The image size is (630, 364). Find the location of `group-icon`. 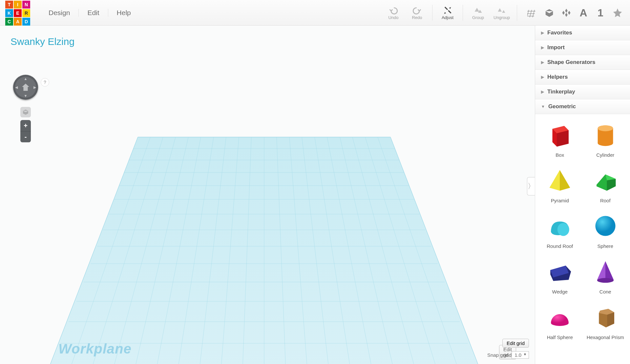

group-icon is located at coordinates (478, 10).